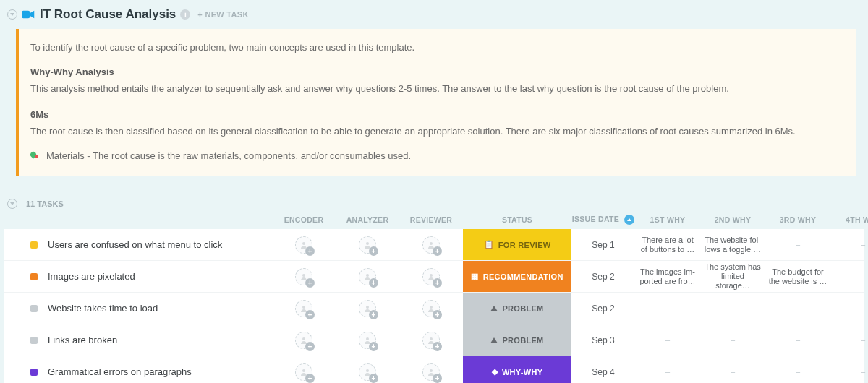 The height and width of the screenshot is (383, 868). Describe the element at coordinates (12, 204) in the screenshot. I see `tasks-collapse-icon` at that location.